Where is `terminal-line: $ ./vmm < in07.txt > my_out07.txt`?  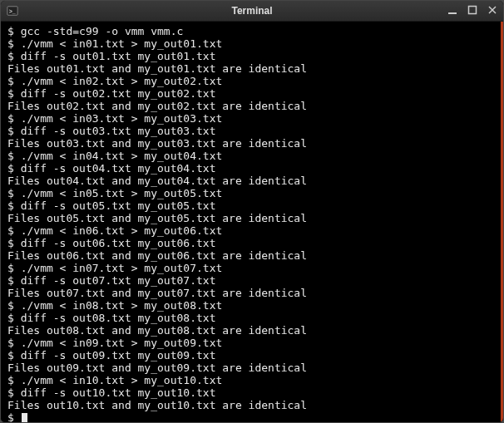
terminal-line: $ ./vmm < in07.txt > my_out07.txt is located at coordinates (251, 268).